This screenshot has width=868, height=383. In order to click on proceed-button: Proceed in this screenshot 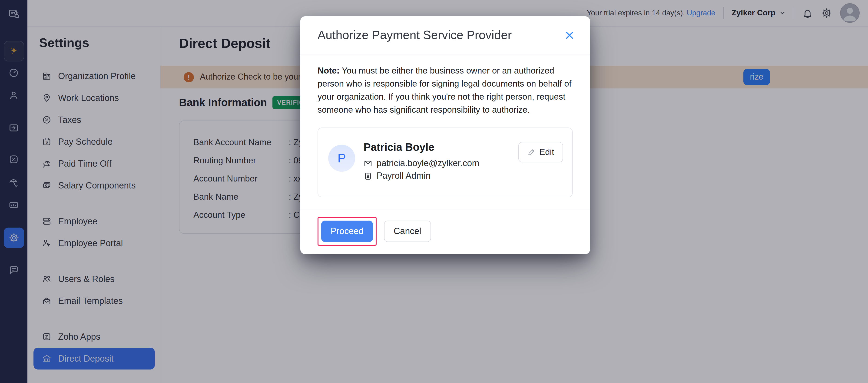, I will do `click(347, 231)`.